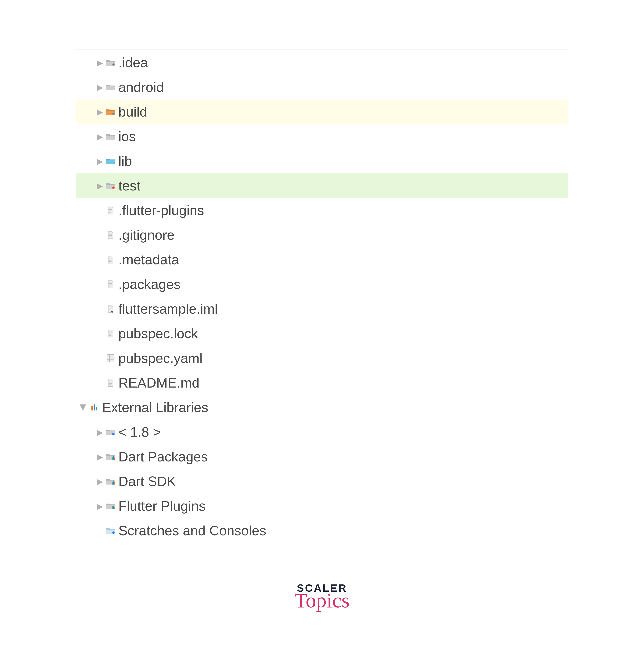 This screenshot has height=672, width=644. Describe the element at coordinates (322, 481) in the screenshot. I see `tree-row: ▶Dart SDK` at that location.